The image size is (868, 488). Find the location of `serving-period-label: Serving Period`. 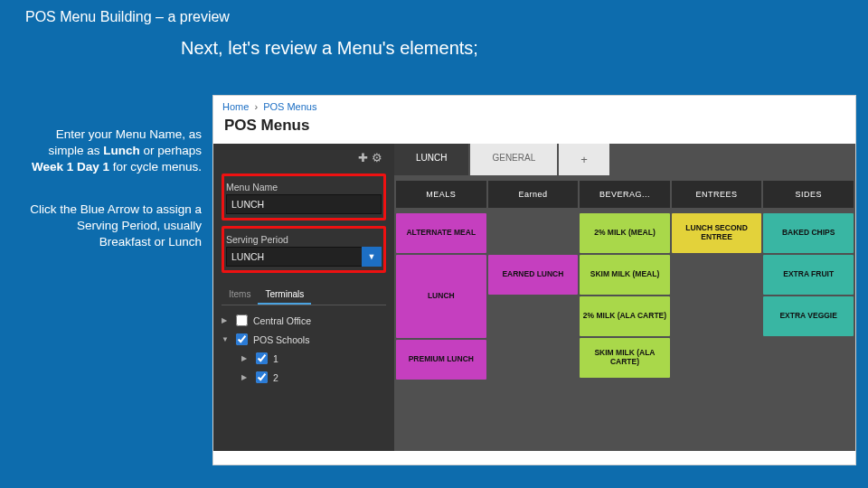

serving-period-label: Serving Period is located at coordinates (304, 239).